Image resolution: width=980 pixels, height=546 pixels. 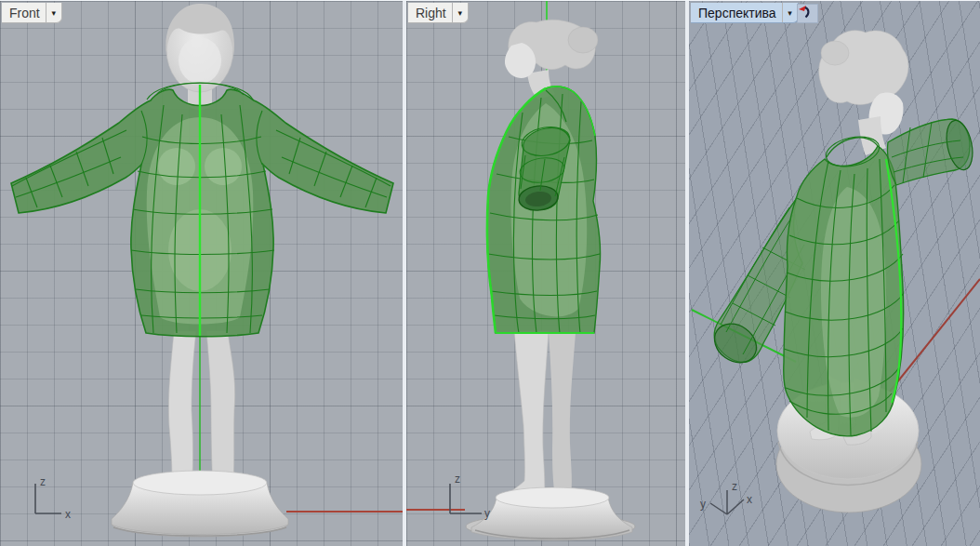 What do you see at coordinates (439, 13) in the screenshot?
I see `viewport-label-right: Right ▾` at bounding box center [439, 13].